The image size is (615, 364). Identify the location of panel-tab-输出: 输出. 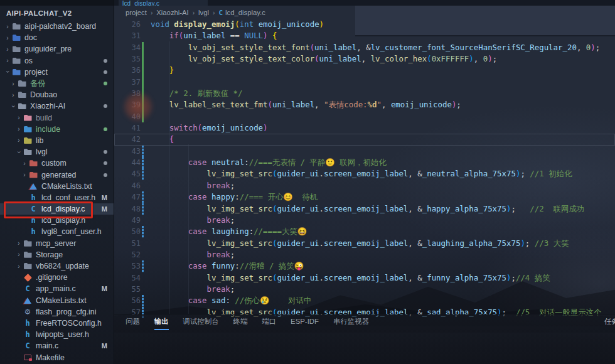
(162, 323).